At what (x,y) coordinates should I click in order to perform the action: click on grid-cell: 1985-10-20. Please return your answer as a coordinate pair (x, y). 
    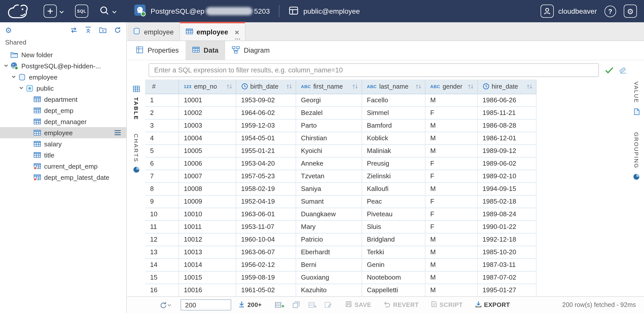
    Looking at the image, I should click on (507, 252).